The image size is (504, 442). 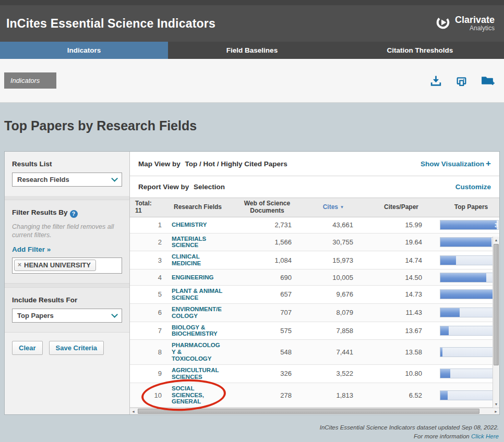 What do you see at coordinates (149, 277) in the screenshot?
I see `row-rank: 4` at bounding box center [149, 277].